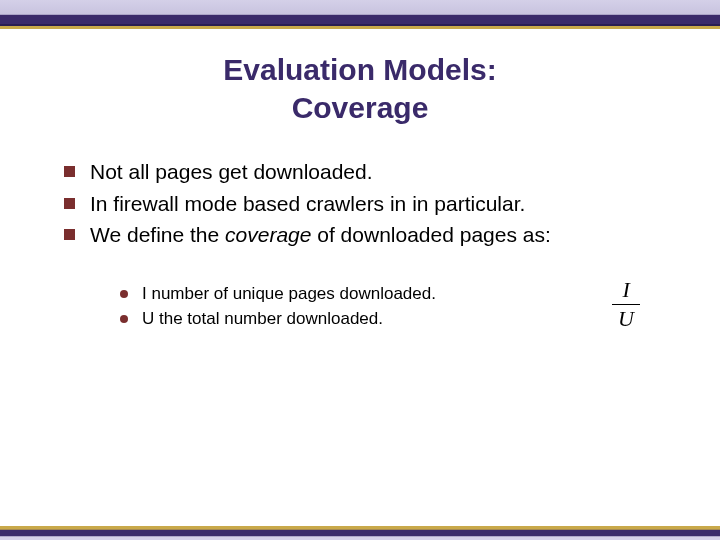 This screenshot has height=540, width=720. Describe the element at coordinates (430, 234) in the screenshot. I see `bullet-text-post: of downloaded pages as:` at that location.